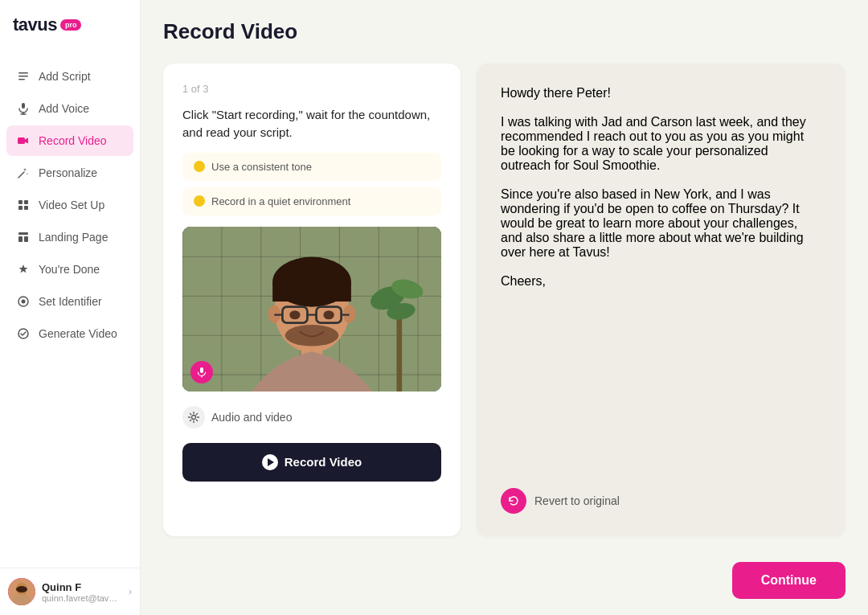 This screenshot has width=868, height=615. Describe the element at coordinates (281, 201) in the screenshot. I see `tip-text-1: Record in a quiet environment` at that location.